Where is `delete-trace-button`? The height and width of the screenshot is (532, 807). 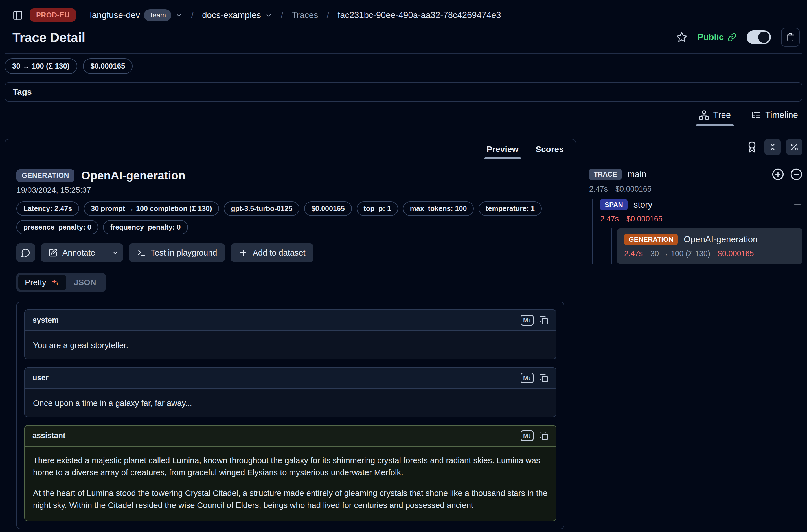
delete-trace-button is located at coordinates (790, 37).